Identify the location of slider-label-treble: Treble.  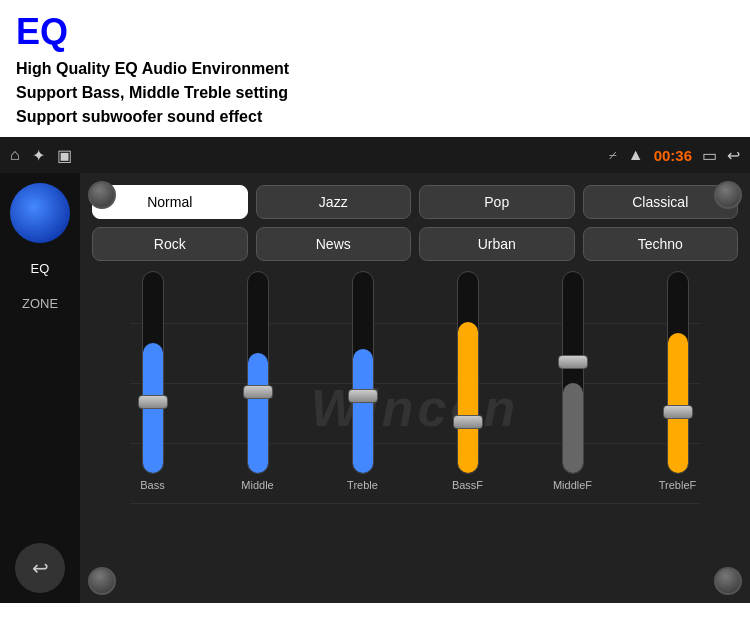
(362, 485).